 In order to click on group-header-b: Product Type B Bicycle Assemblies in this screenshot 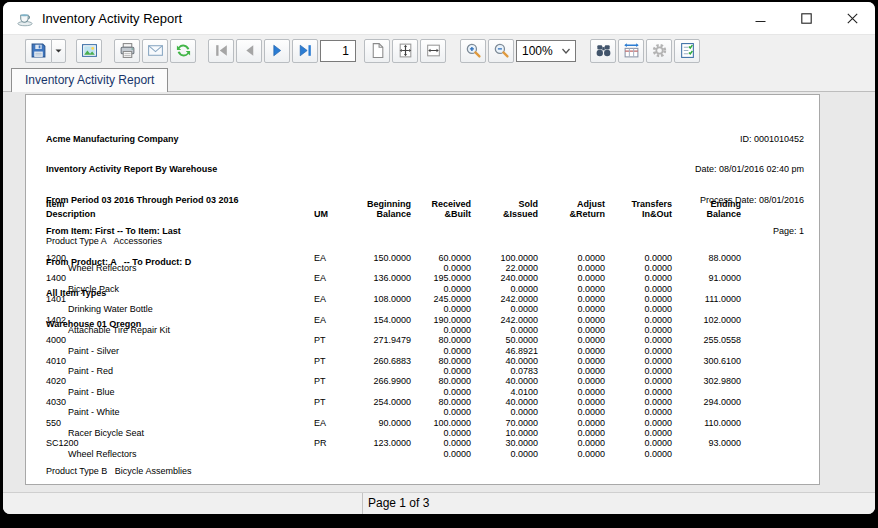, I will do `click(394, 471)`.